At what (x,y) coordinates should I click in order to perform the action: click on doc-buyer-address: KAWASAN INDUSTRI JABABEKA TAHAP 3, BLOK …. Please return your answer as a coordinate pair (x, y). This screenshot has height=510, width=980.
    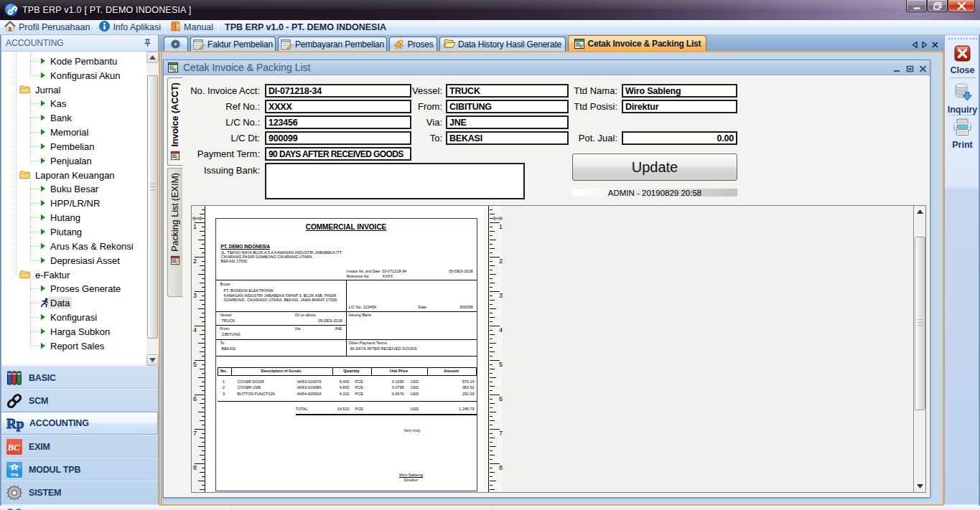
    Looking at the image, I should click on (283, 298).